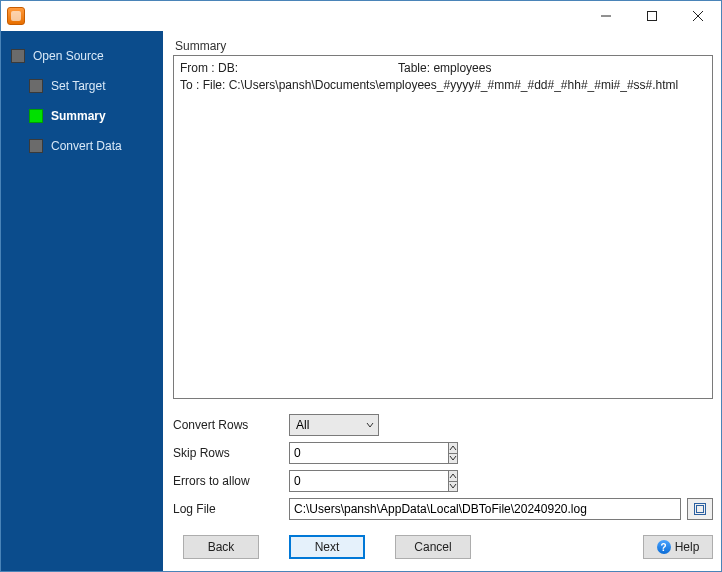 The image size is (722, 572). I want to click on cancel-button: Cancel, so click(433, 547).